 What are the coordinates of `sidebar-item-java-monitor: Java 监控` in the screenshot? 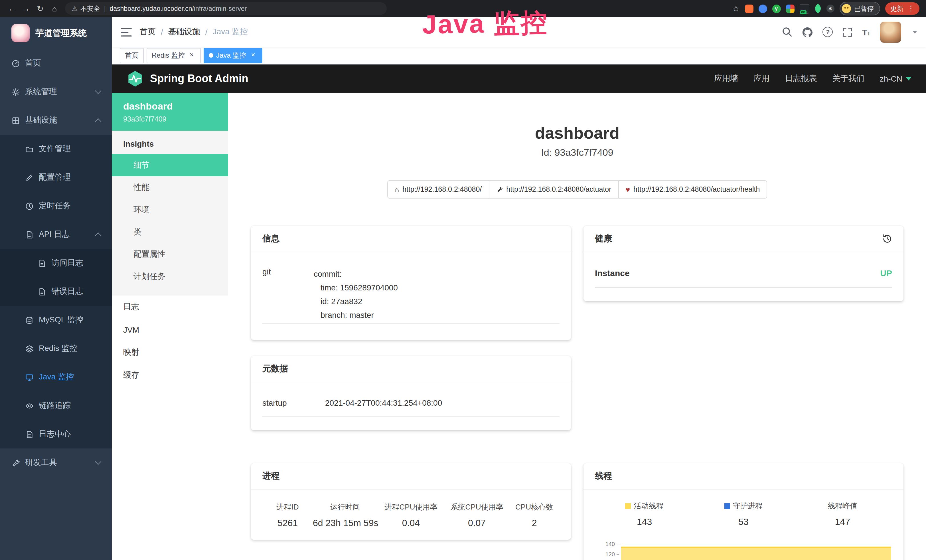 It's located at (56, 377).